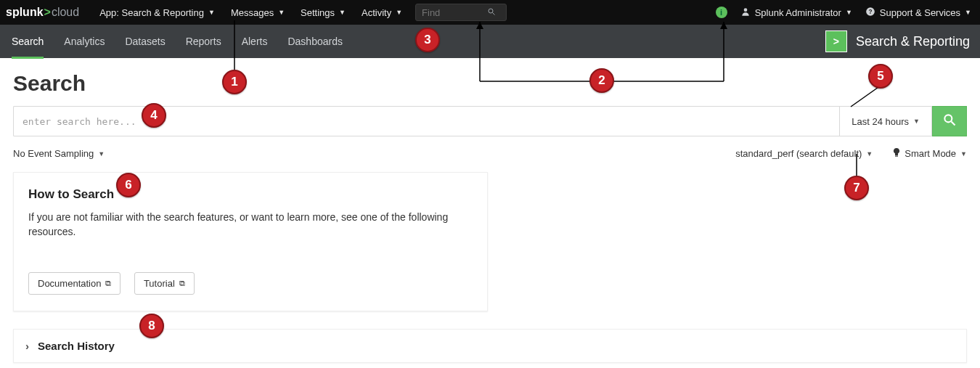  I want to click on user-menu: Splunk Administrator ▼, so click(796, 13).